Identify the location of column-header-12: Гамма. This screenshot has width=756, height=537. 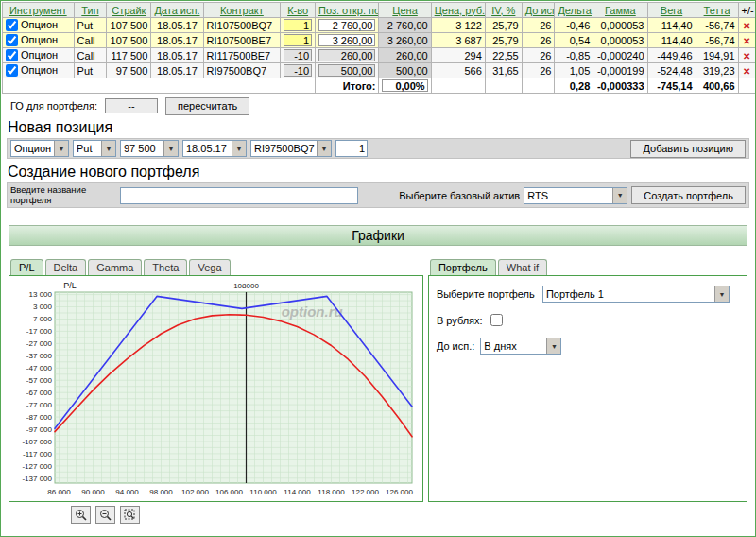
(620, 10).